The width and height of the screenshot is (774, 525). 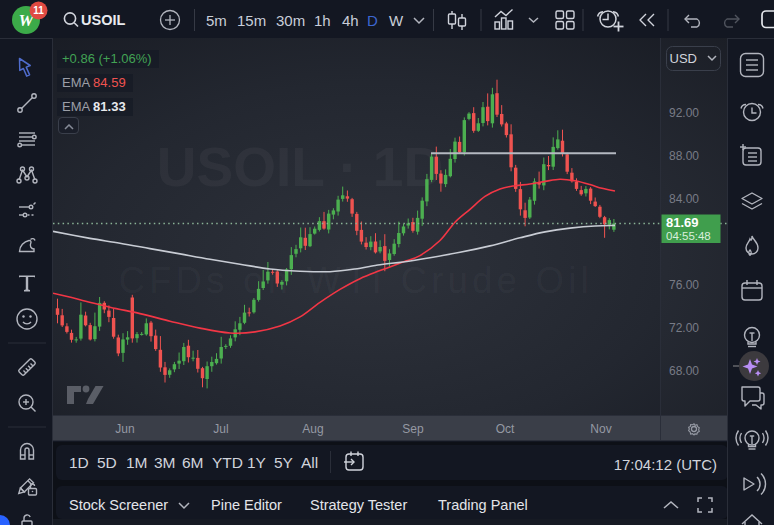 I want to click on svg-text: 72.00, so click(x=684, y=328).